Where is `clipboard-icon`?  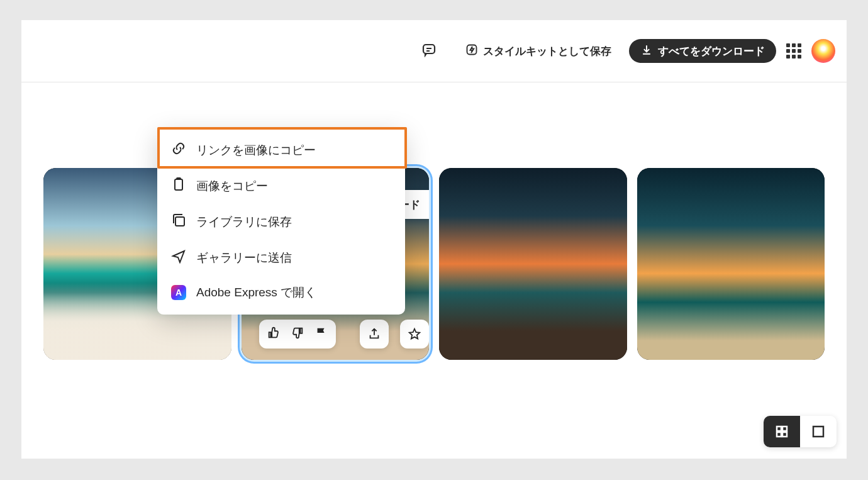
clipboard-icon is located at coordinates (179, 186).